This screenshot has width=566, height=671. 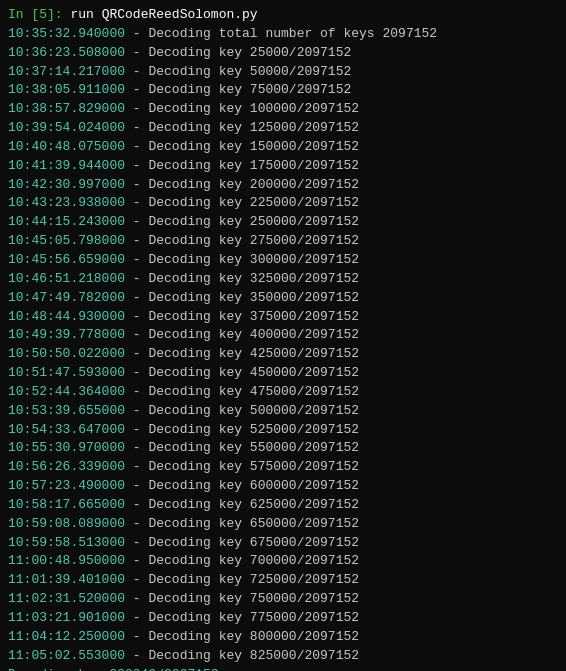 What do you see at coordinates (254, 504) in the screenshot?
I see `message: Decoding key 625000/2097152` at bounding box center [254, 504].